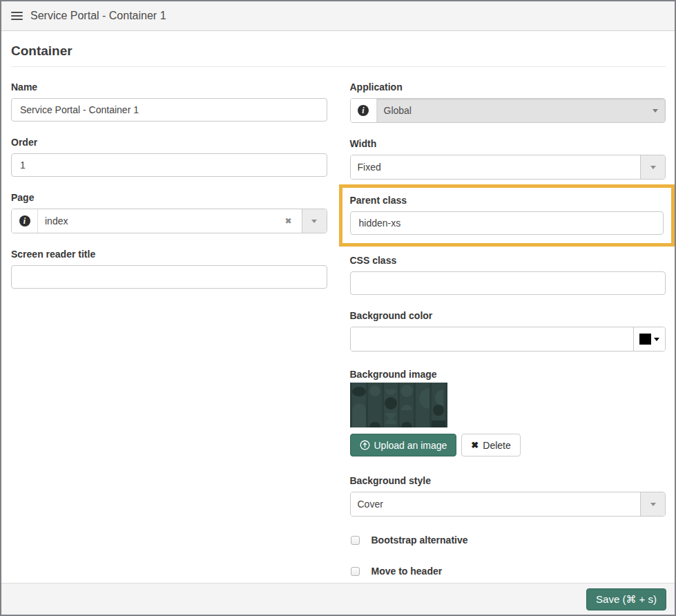  I want to click on width-value-text: Fixed, so click(369, 167).